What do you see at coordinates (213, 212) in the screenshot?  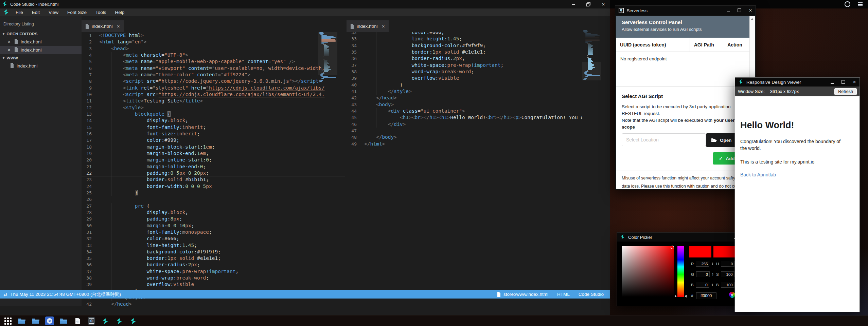 I see `code-line-28: 28display:block;` at bounding box center [213, 212].